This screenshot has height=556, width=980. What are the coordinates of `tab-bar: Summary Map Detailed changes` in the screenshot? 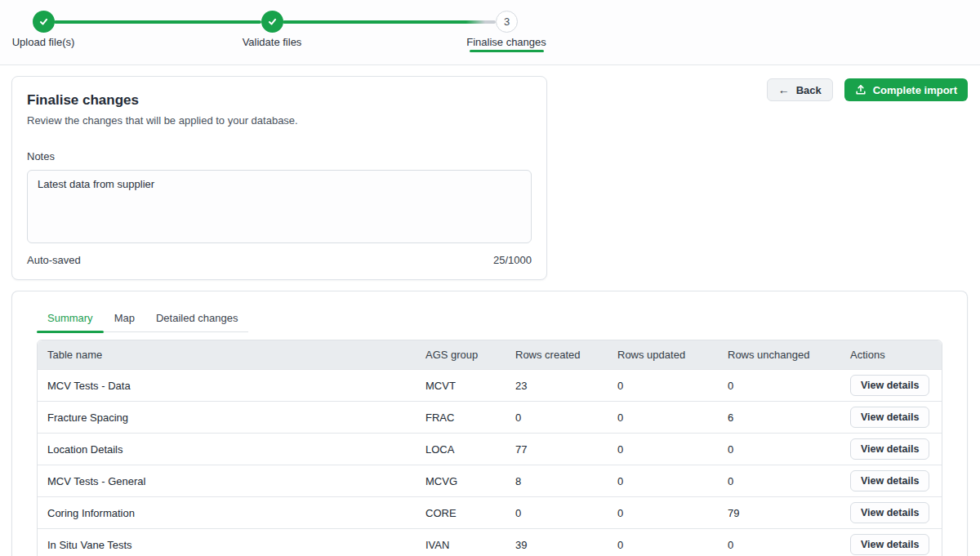 It's located at (142, 319).